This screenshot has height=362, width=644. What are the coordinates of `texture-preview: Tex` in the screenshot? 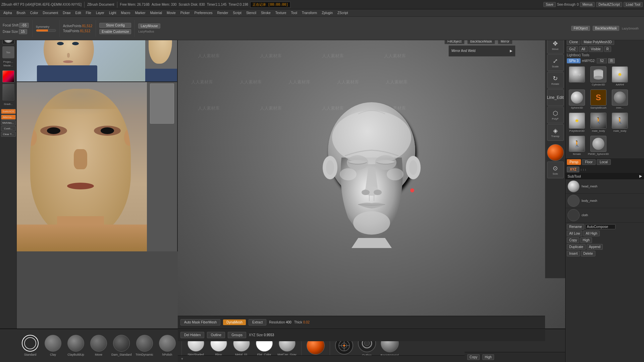 It's located at (8, 52).